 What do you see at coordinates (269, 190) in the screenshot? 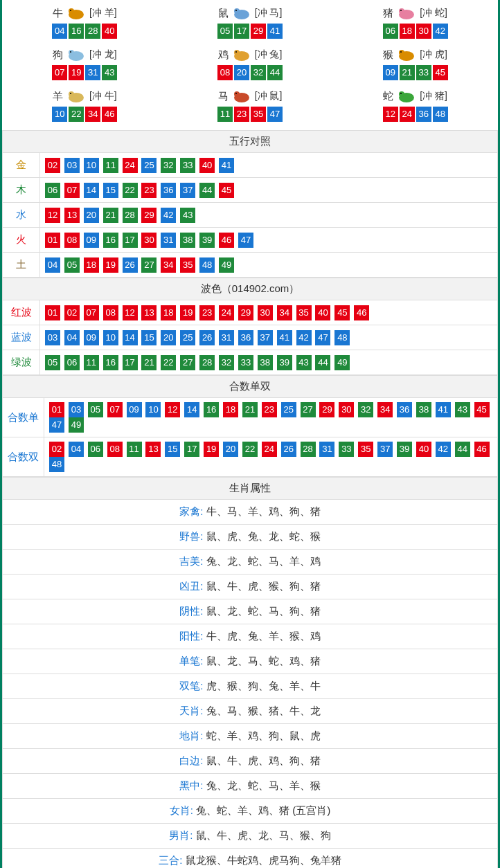
I see `row-balls: 06 07 14 15 22 23 36 37 44 45` at bounding box center [269, 190].